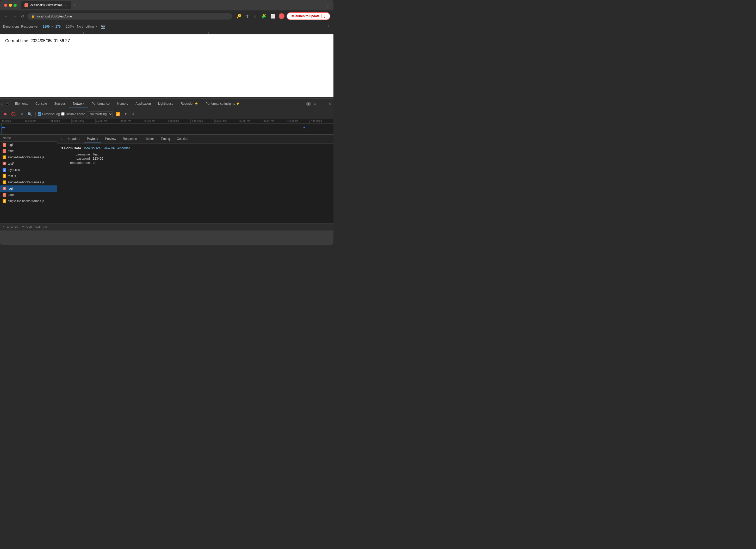 This screenshot has width=756, height=549. Describe the element at coordinates (189, 104) in the screenshot. I see `tab-recorder: Recorder ⚡` at that location.